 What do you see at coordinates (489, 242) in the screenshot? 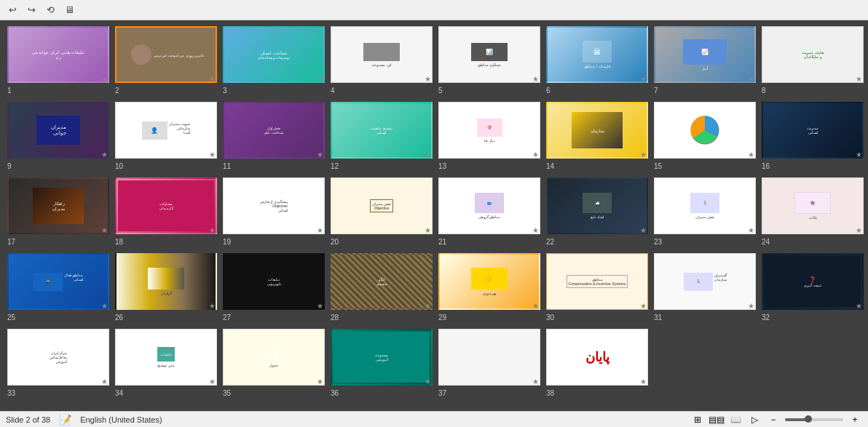
I see `slide-number: 21` at bounding box center [489, 242].